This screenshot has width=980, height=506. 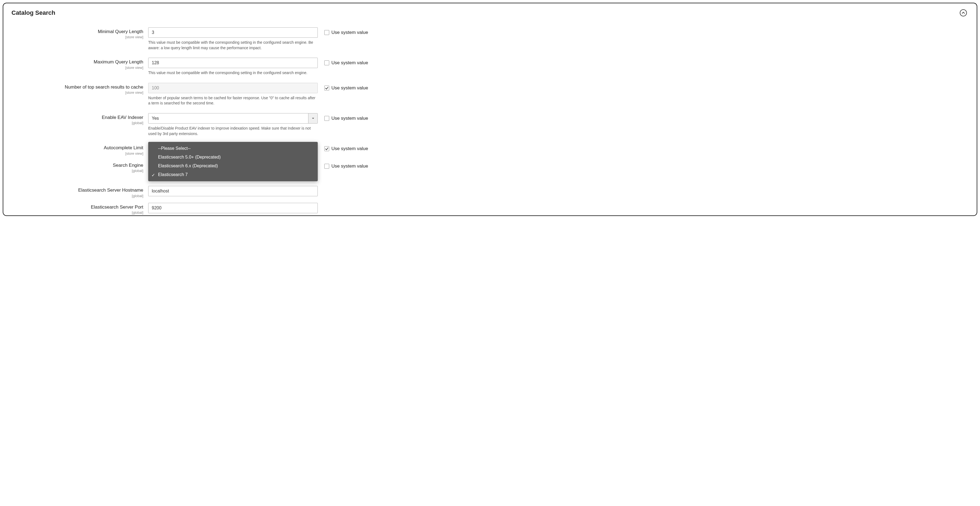 I want to click on label-col: Search Engine [global], so click(x=80, y=167).